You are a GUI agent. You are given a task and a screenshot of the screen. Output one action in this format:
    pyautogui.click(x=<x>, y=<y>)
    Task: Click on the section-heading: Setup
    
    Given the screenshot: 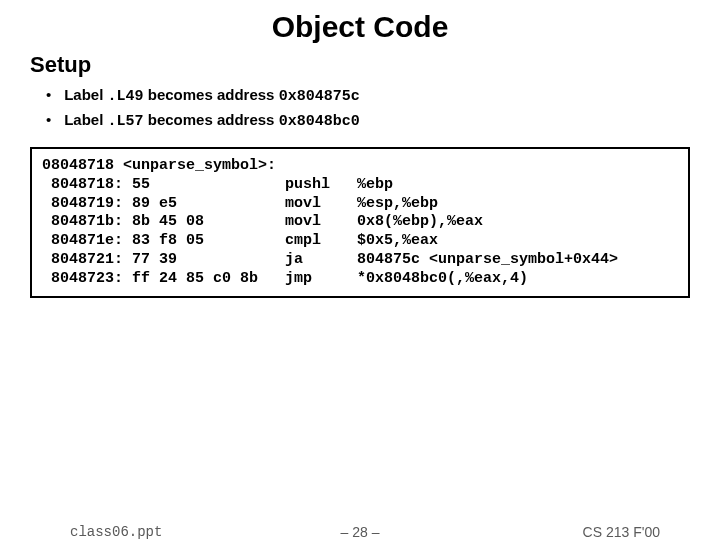 What is the action you would take?
    pyautogui.click(x=360, y=68)
    